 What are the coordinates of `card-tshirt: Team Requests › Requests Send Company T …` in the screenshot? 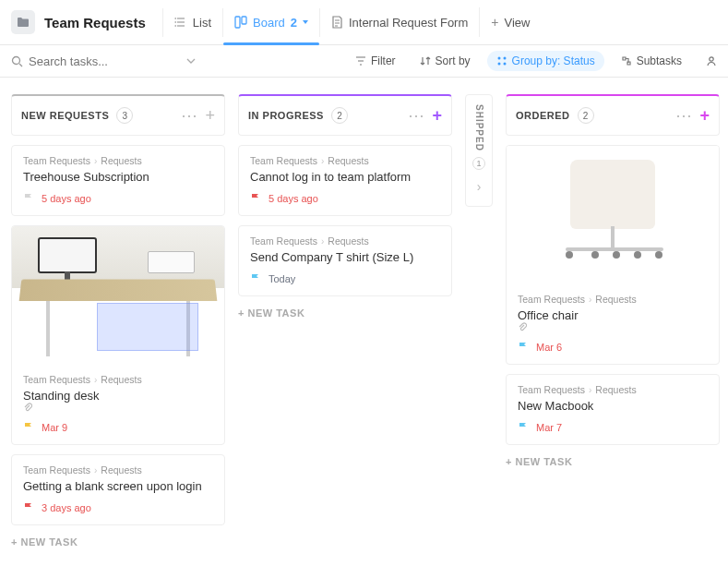 It's located at (345, 260).